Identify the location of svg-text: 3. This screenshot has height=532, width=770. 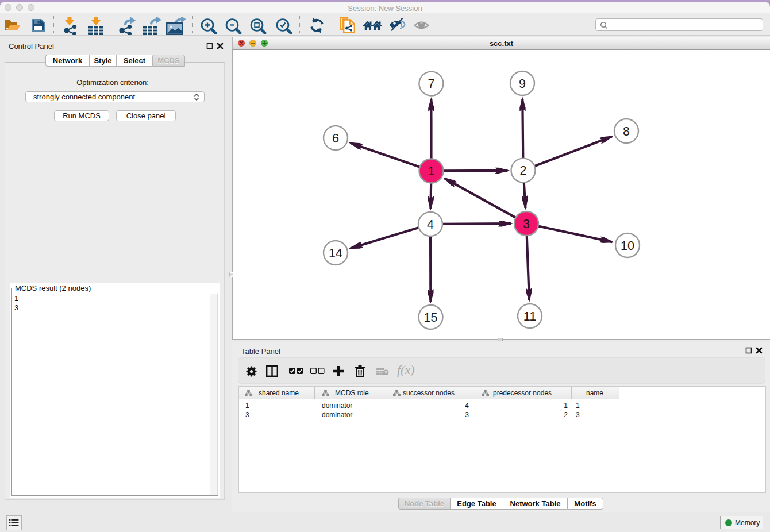
(526, 224).